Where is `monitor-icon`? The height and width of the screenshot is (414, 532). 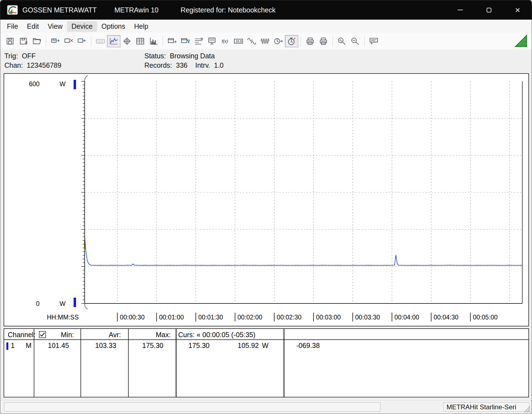 monitor-icon is located at coordinates (212, 41).